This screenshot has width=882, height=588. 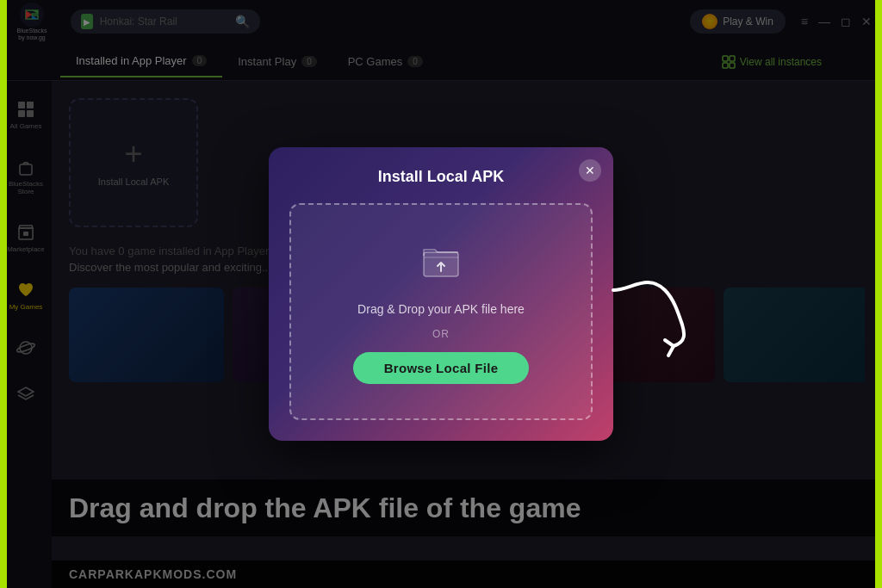 I want to click on or-text: OR, so click(x=441, y=334).